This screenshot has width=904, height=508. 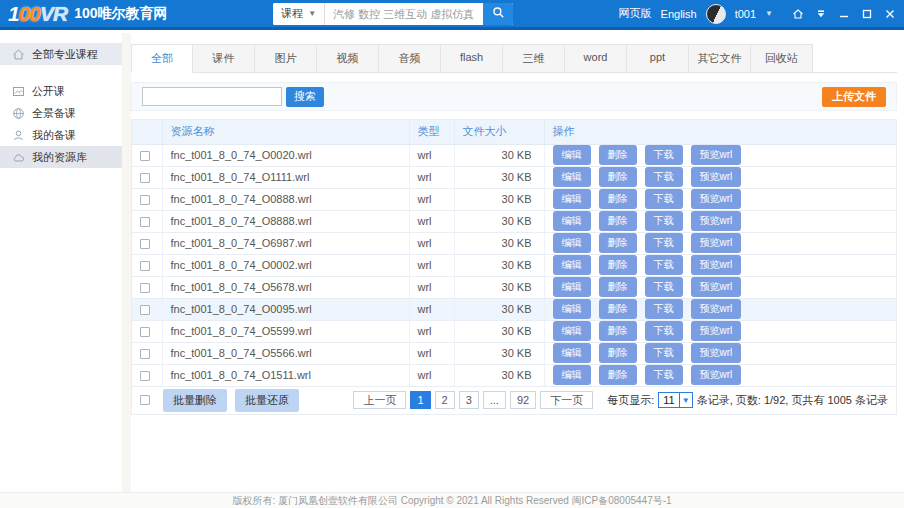 What do you see at coordinates (224, 58) in the screenshot?
I see `tab-item: 课件` at bounding box center [224, 58].